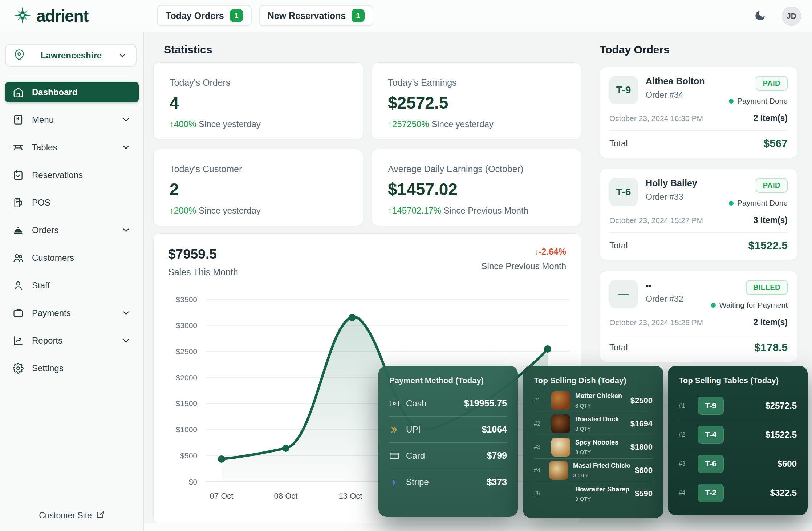 The width and height of the screenshot is (812, 531). Describe the element at coordinates (188, 50) in the screenshot. I see `statistics-title: Statistics` at that location.